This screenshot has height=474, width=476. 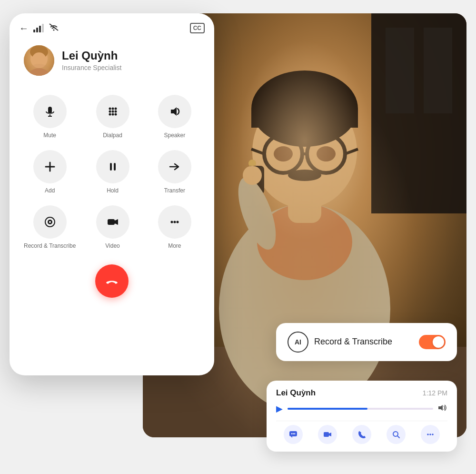 I want to click on hold-button-item: Hold, so click(x=112, y=172).